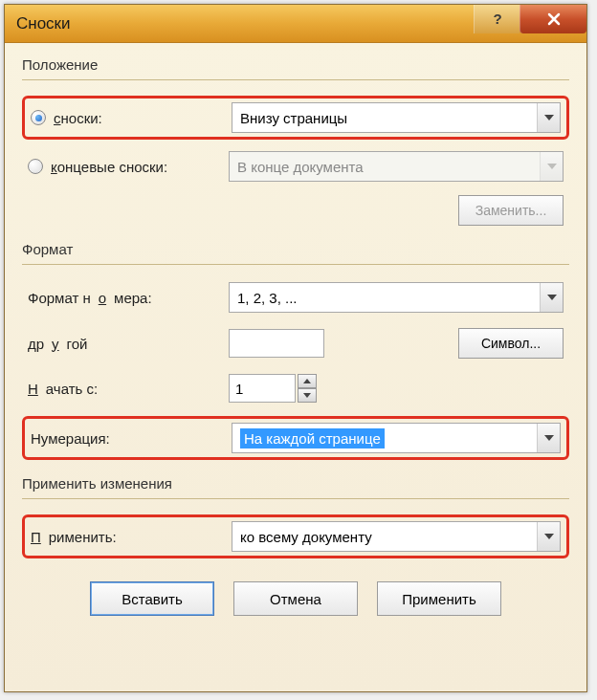 This screenshot has height=700, width=597. I want to click on row-custom-mark: другой Символ..., so click(296, 343).